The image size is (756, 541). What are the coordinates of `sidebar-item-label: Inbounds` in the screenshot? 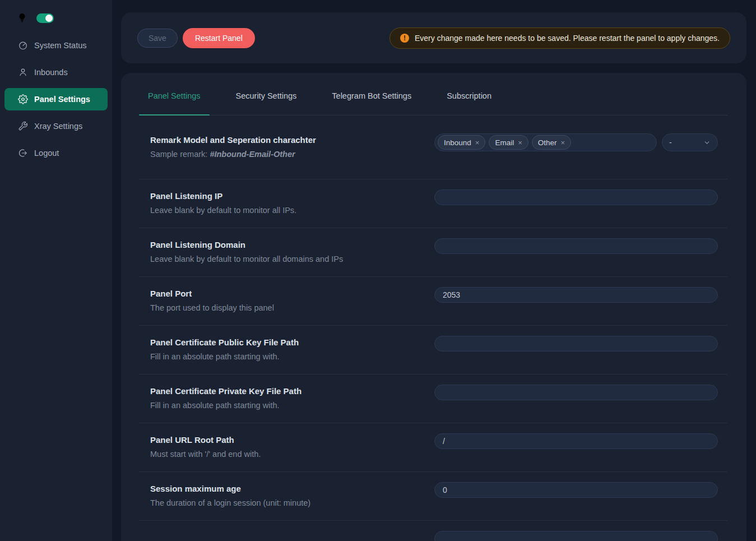 It's located at (51, 72).